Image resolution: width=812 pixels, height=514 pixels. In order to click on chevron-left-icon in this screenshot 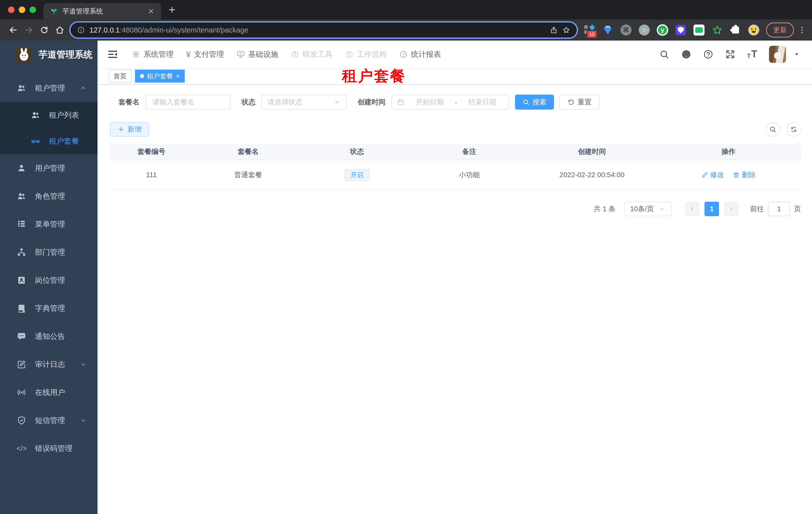, I will do `click(692, 209)`.